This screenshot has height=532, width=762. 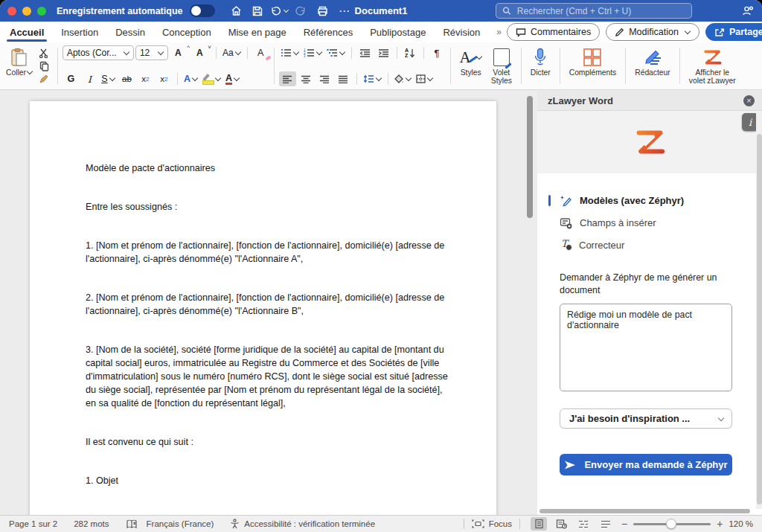 I want to click on sidebar-item-corrector: IT Correcteur, so click(x=661, y=245).